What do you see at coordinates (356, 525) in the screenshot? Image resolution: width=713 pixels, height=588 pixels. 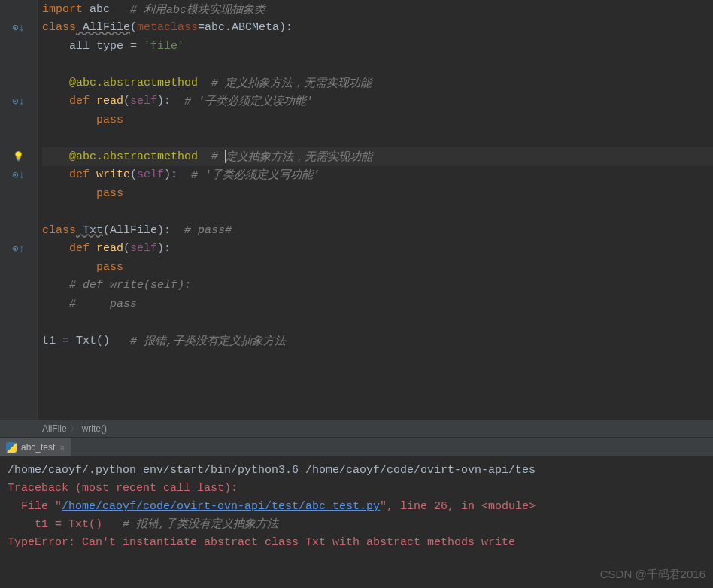 I see `console-line: t1 = Txt() # 报错,子类没有定义抽象方法` at bounding box center [356, 525].